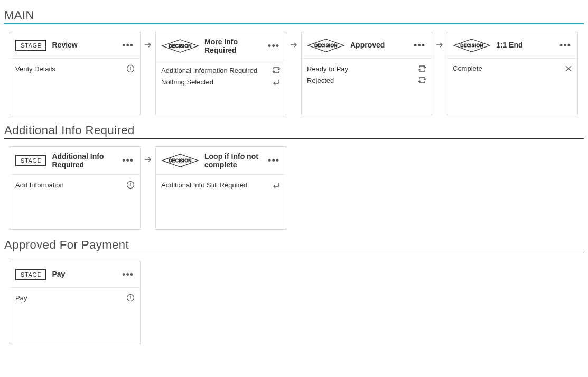 The width and height of the screenshot is (588, 377). What do you see at coordinates (75, 73) in the screenshot?
I see `card-stage-review: STAGE Review ••• Verify Details` at bounding box center [75, 73].